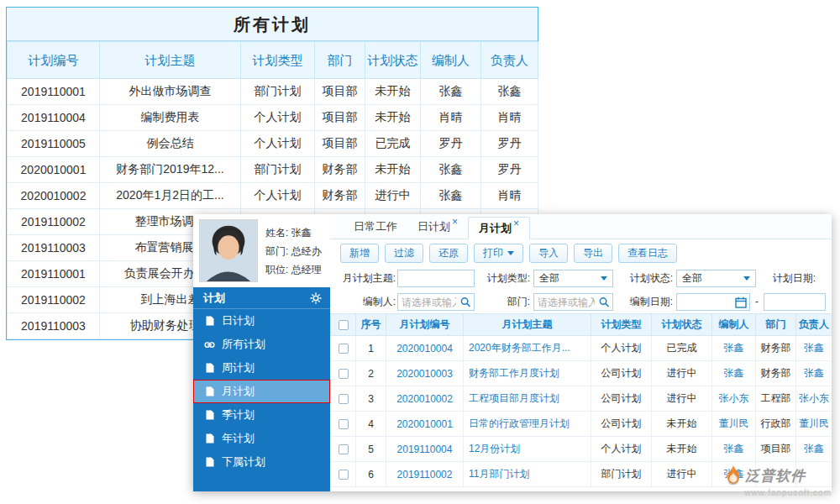  What do you see at coordinates (528, 424) in the screenshot?
I see `plan-subject-link: 日常的行政管理月计划` at bounding box center [528, 424].